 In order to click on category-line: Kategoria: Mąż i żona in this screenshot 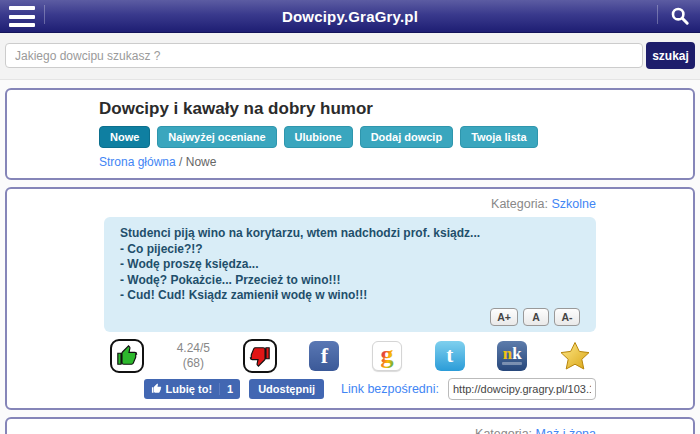, I will do `click(350, 430)`.